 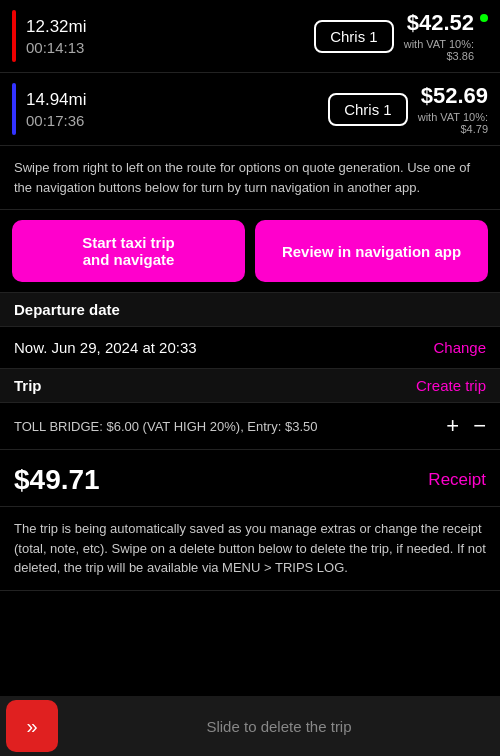 What do you see at coordinates (32, 726) in the screenshot?
I see `slide-handle: »` at bounding box center [32, 726].